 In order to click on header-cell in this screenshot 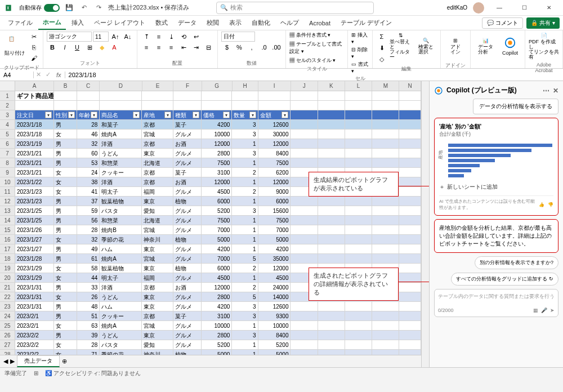, I will do `click(359, 115)`.